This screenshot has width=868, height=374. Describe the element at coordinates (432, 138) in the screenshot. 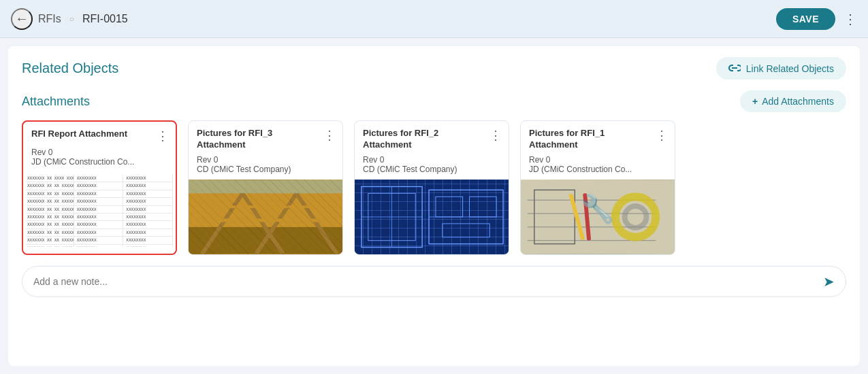

I see `card-header: Pictures for RFI_2 Attachment⋮` at that location.